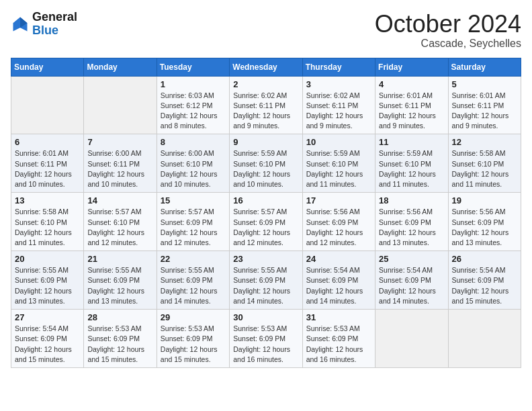  What do you see at coordinates (266, 222) in the screenshot?
I see `calendar-cell: 16Sunrise: 5:57 AM Sunset: 6:09 PM Dayli…` at bounding box center [266, 222].